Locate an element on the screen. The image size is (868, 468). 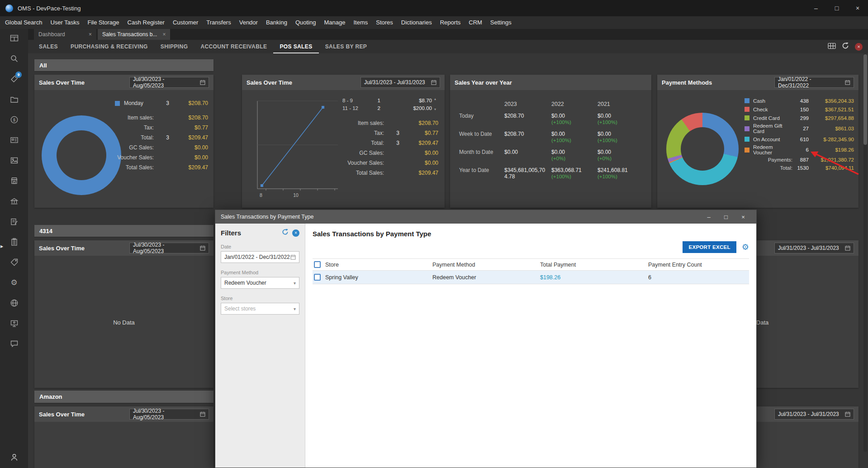
scroll-up-icon: ▴ is located at coordinates (435, 99).